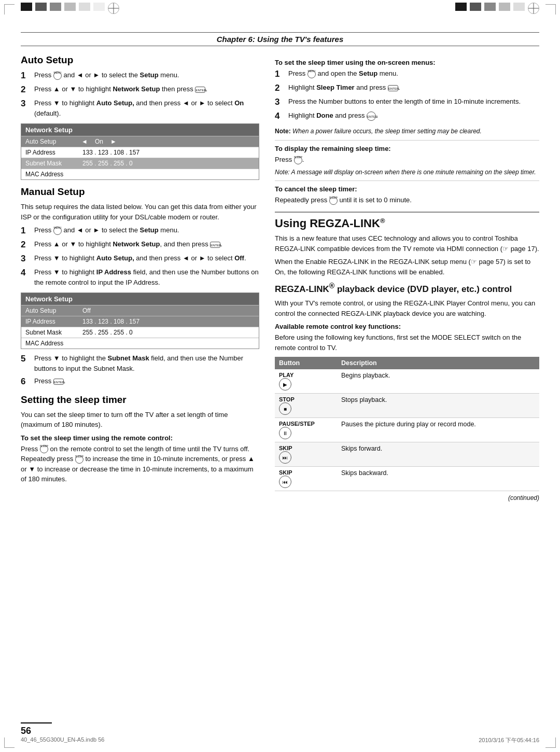  Describe the element at coordinates (306, 375) in the screenshot. I see `button-label: PLAY` at that location.